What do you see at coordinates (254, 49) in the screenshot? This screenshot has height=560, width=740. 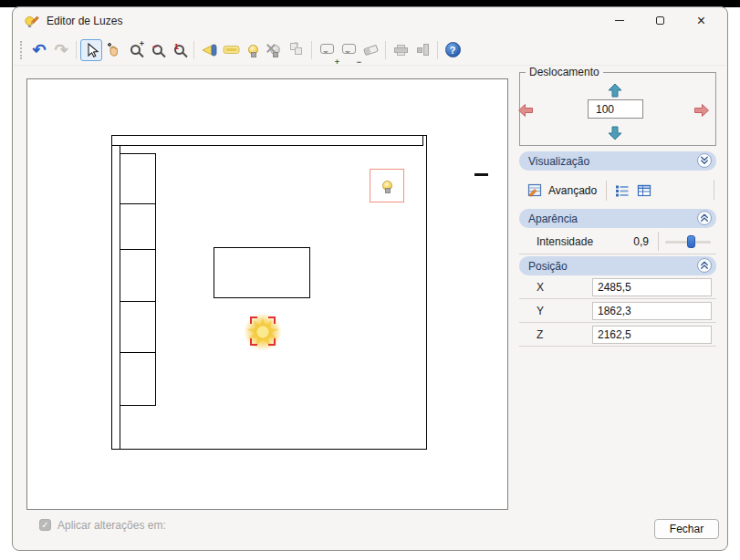 I see `point-light-bulb-icon` at bounding box center [254, 49].